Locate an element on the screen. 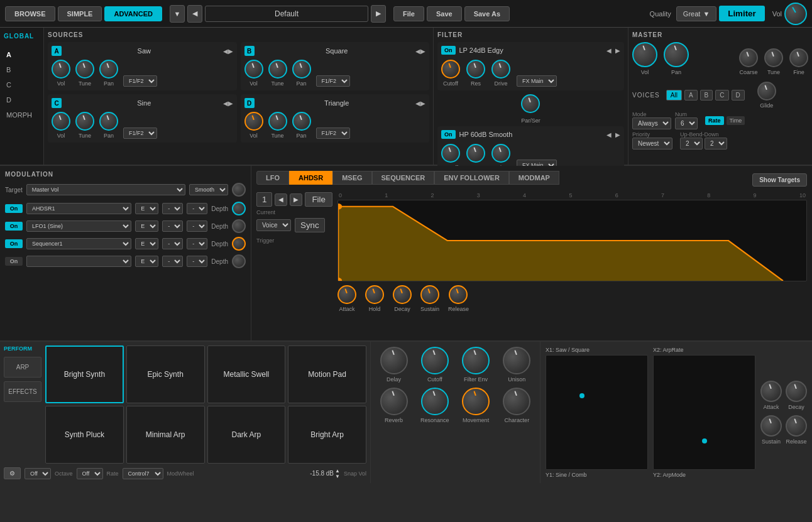  env-tab-mseg: MSEG is located at coordinates (352, 178).